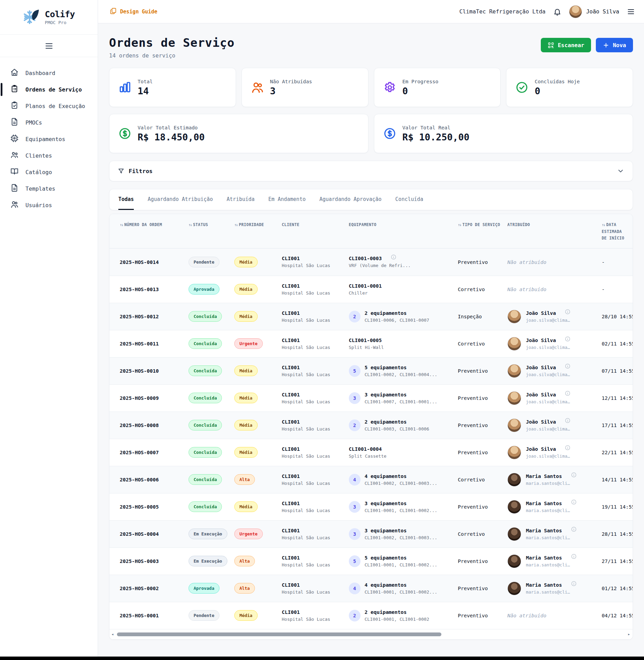  I want to click on table-row: 2025-HOS-0004Em ExecuçãoUrgenteCLI001Hos…, so click(371, 534).